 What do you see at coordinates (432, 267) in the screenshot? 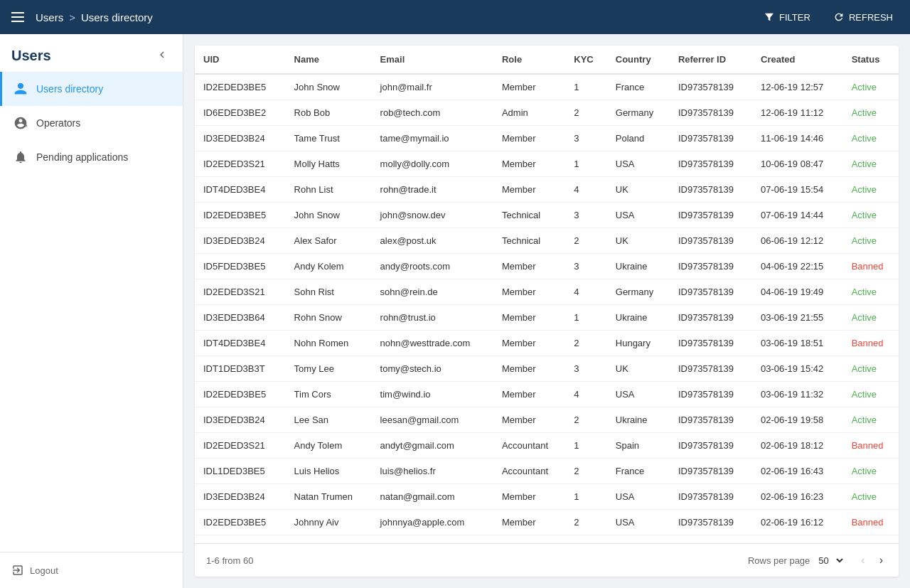
I see `cell-email: andy@roots.com` at bounding box center [432, 267].